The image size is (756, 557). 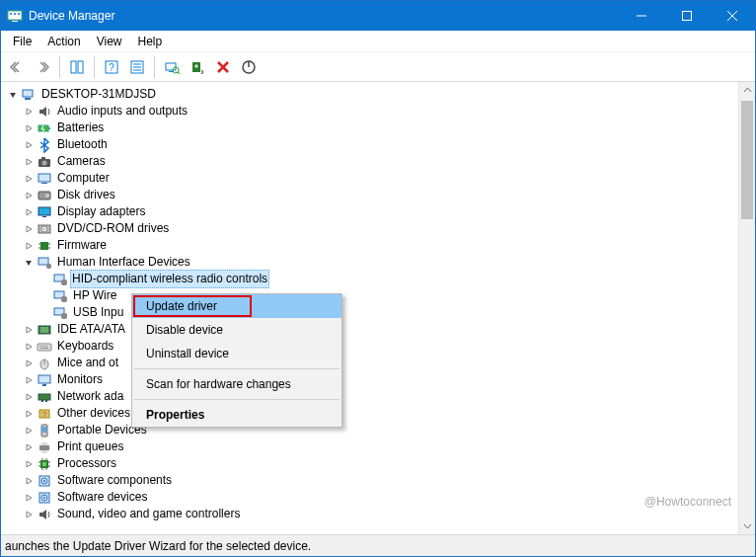 I want to click on maximize-button, so click(x=687, y=16).